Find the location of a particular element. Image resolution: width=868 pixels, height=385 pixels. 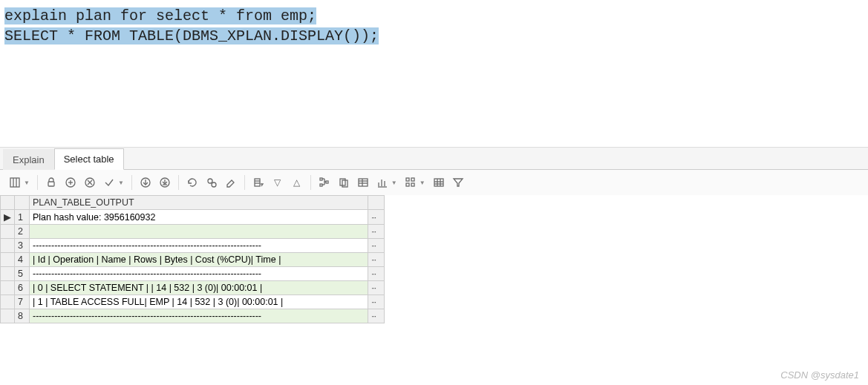

delete-icon is located at coordinates (90, 182).